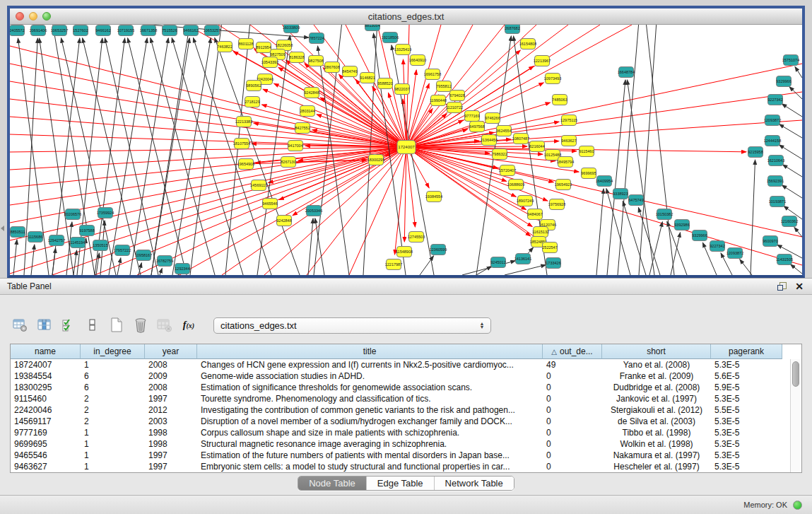 The width and height of the screenshot is (812, 514). Describe the element at coordinates (307, 111) in the screenshot. I see `graph-node-label: 2803144` at that location.